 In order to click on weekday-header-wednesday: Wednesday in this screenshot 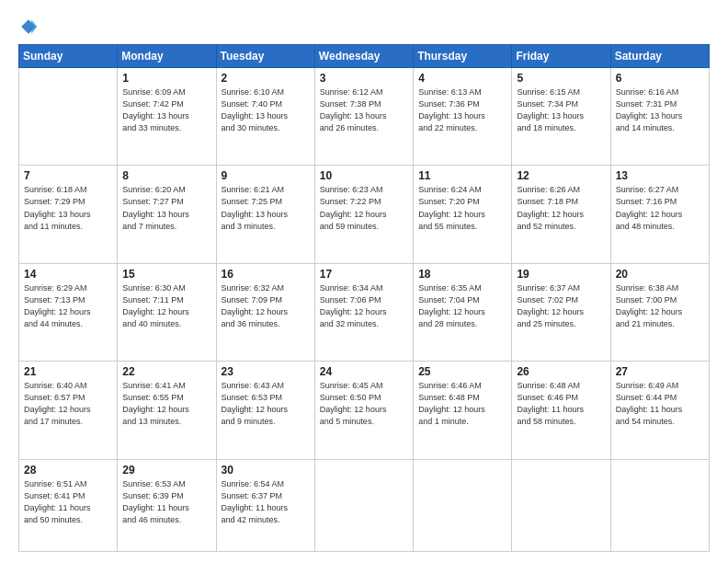, I will do `click(364, 57)`.